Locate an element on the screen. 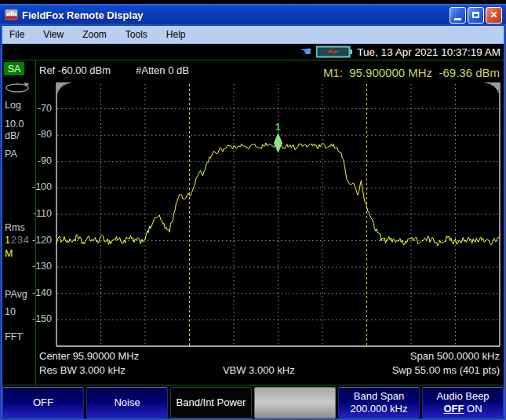  titlebar: FieldFox Remote Display ✕ is located at coordinates (253, 15).